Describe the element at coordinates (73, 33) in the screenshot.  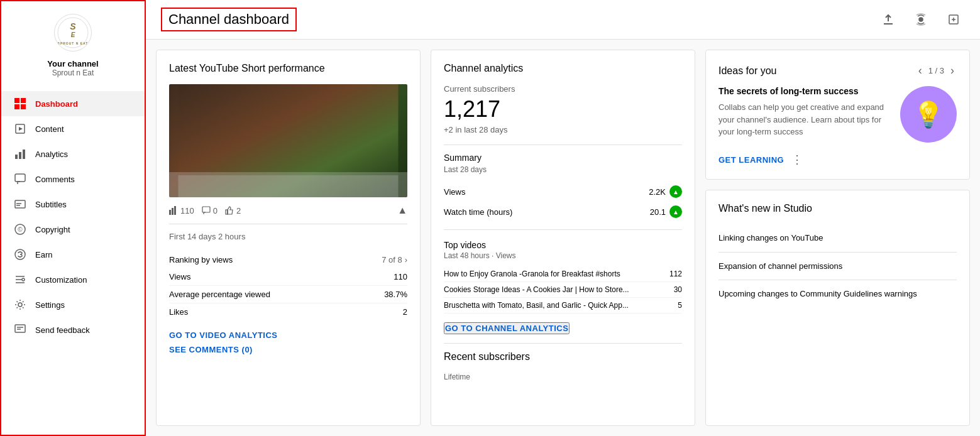
I see `channel-avatar: S E SPROUT N EAT` at that location.